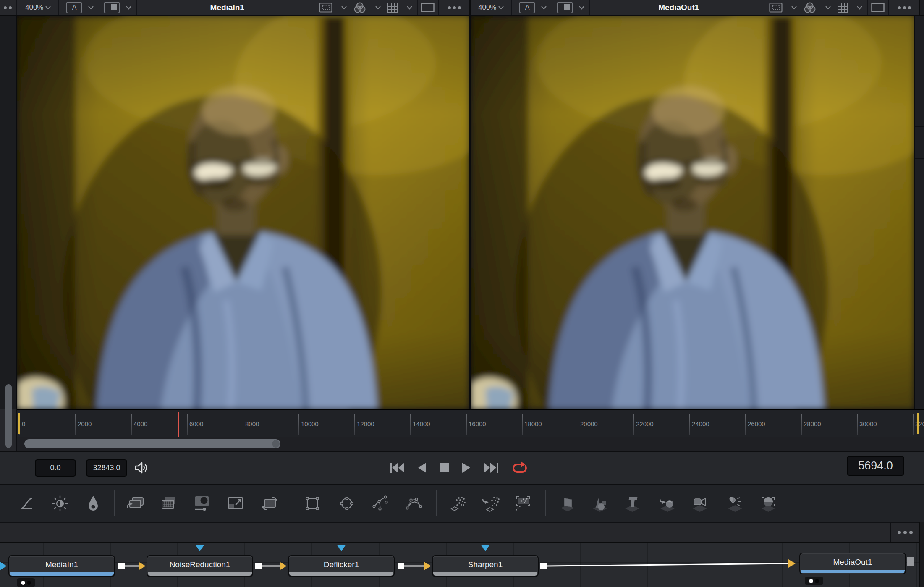 The height and width of the screenshot is (587, 924). Describe the element at coordinates (410, 8) in the screenshot. I see `viewer1-grid-menu` at that location.